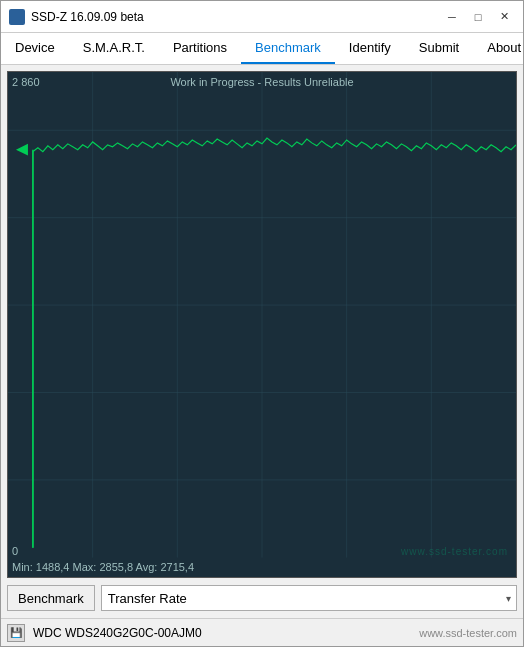  I want to click on status-bar: 💾 WDC WDS240G2G0C-00AJM0 www.ssd-tester.…, so click(262, 632).